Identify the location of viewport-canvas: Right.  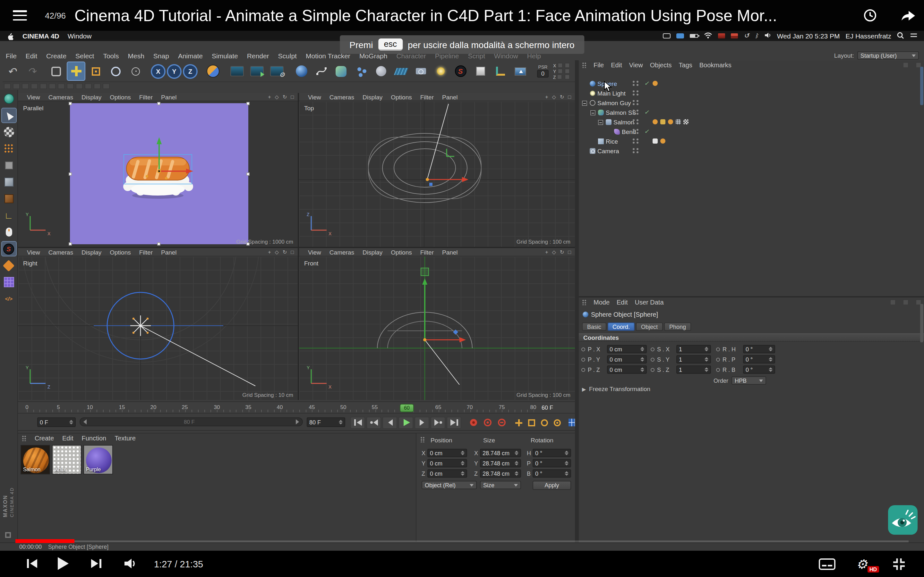
(158, 328).